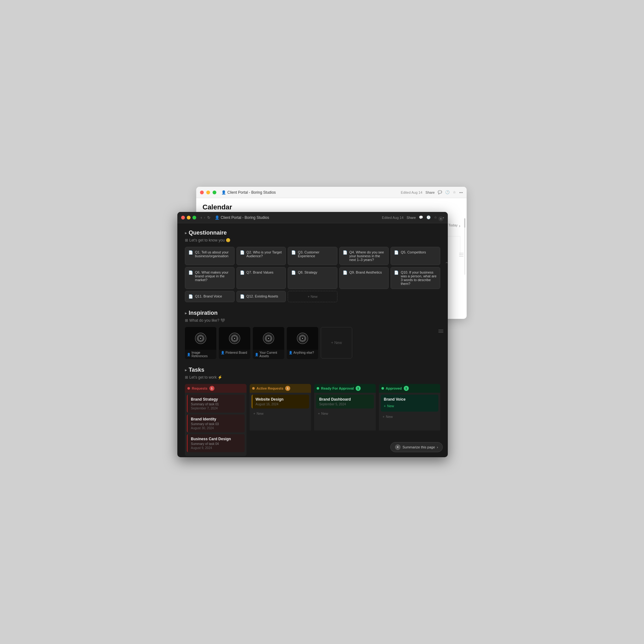 The image size is (644, 644). Describe the element at coordinates (461, 255) in the screenshot. I see `resize-handle` at that location.